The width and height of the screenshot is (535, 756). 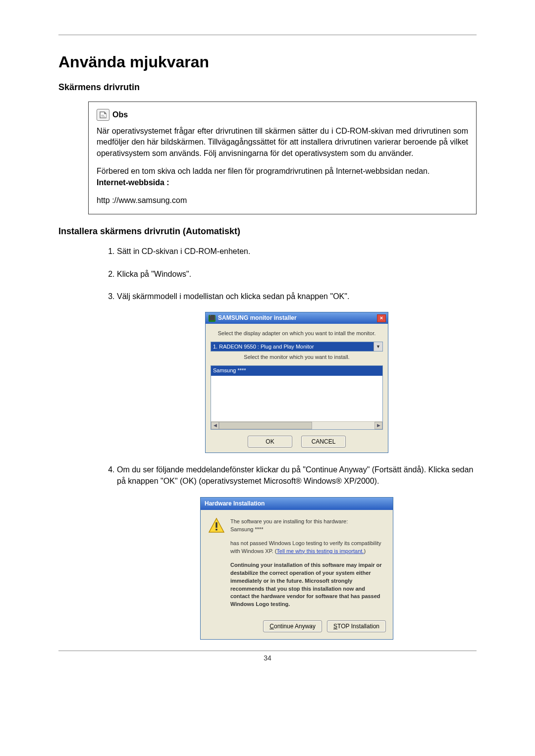 What do you see at coordinates (365, 551) in the screenshot?
I see `hw-line3b: )` at bounding box center [365, 551].